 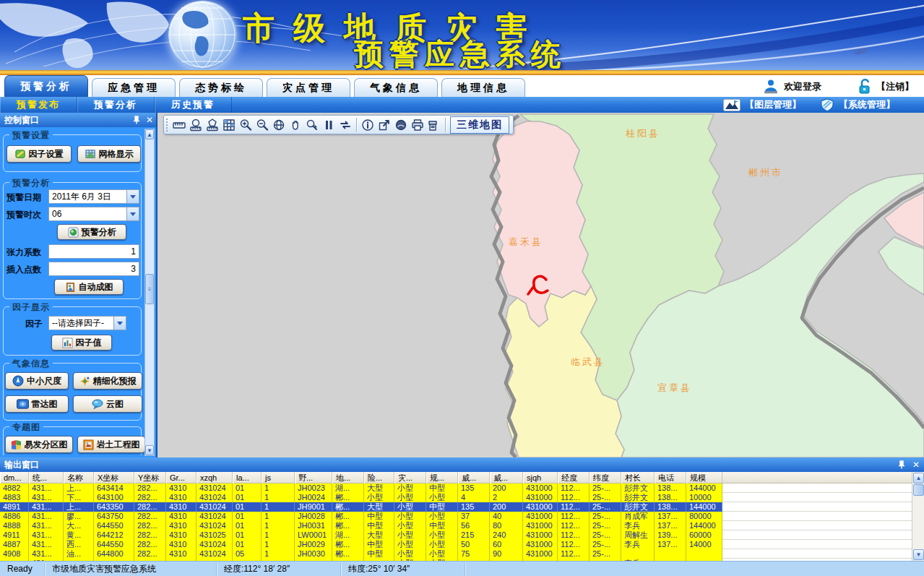 What do you see at coordinates (396, 87) in the screenshot?
I see `main-tab-5: 气象信息` at bounding box center [396, 87].